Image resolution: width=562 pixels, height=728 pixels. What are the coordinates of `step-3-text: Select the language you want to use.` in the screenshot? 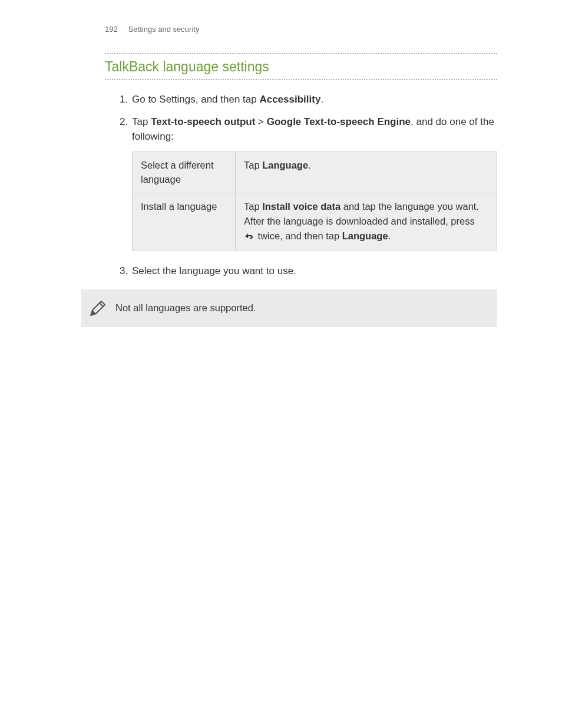 It's located at (214, 271).